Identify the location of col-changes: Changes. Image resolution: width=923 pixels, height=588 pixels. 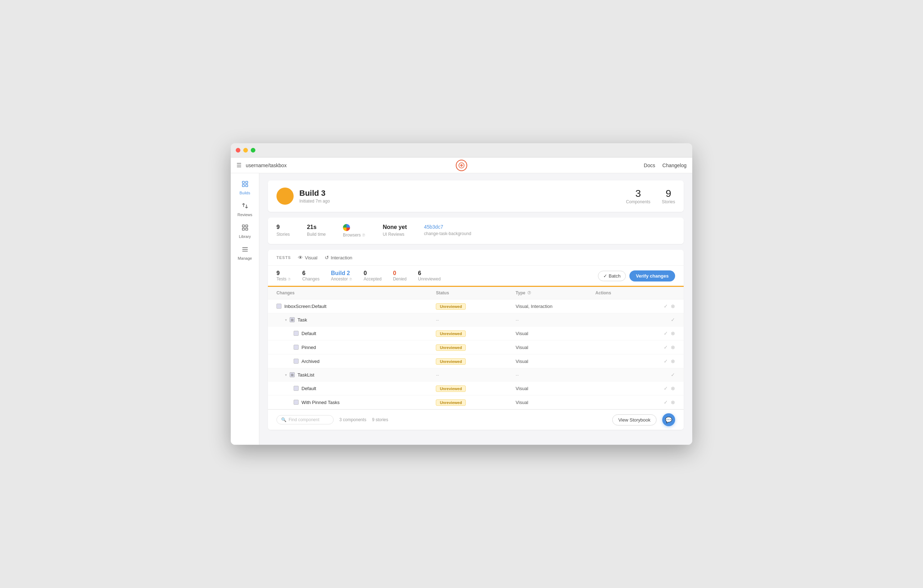
(356, 293).